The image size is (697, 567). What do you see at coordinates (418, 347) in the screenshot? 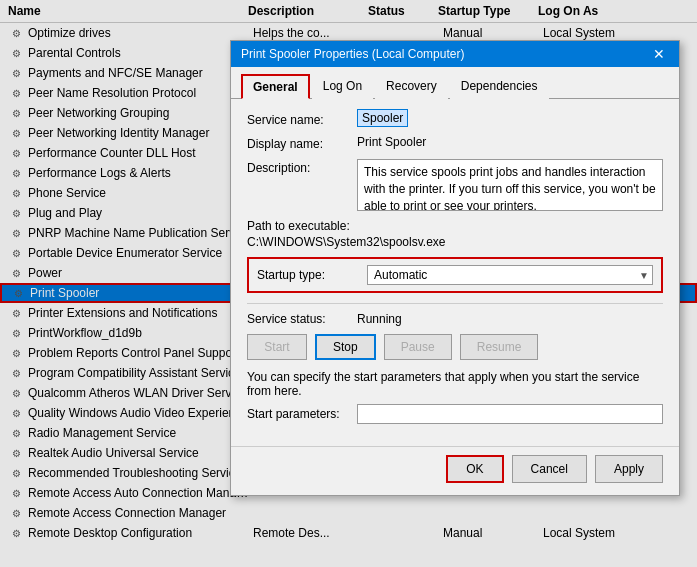
I see `pause-button: Pause` at bounding box center [418, 347].